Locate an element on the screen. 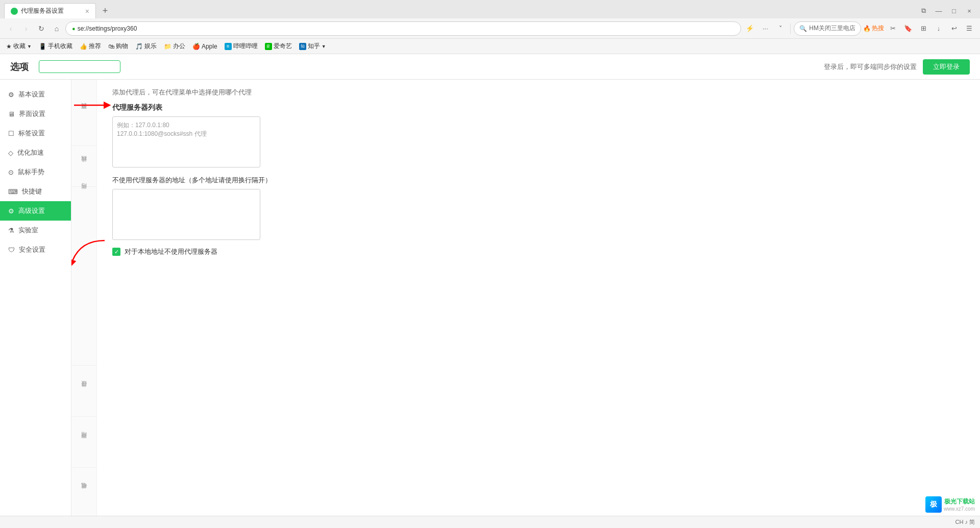  sidebar-item-shortcuts: ⌨ 快捷键 is located at coordinates (36, 191).